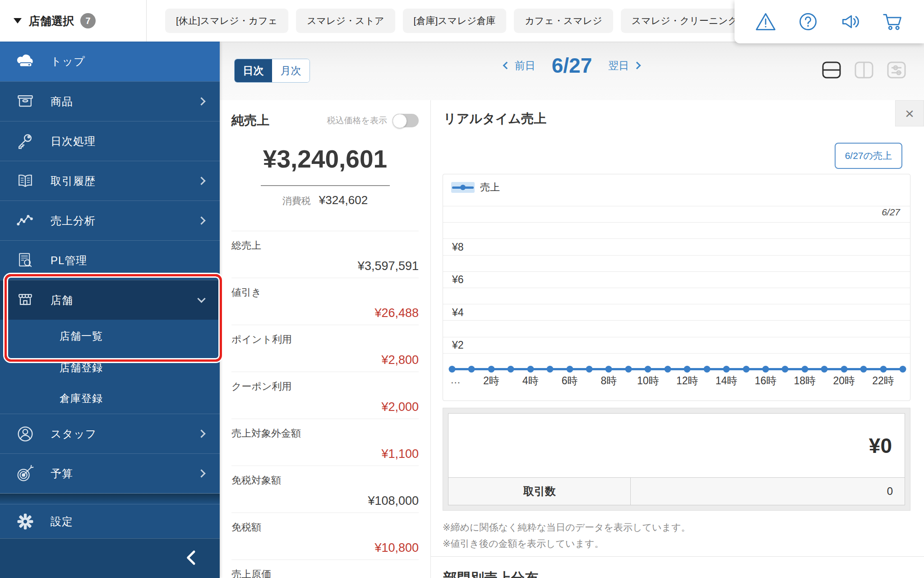 This screenshot has width=924, height=578. Describe the element at coordinates (325, 313) in the screenshot. I see `row-value: ¥26,488` at that location.